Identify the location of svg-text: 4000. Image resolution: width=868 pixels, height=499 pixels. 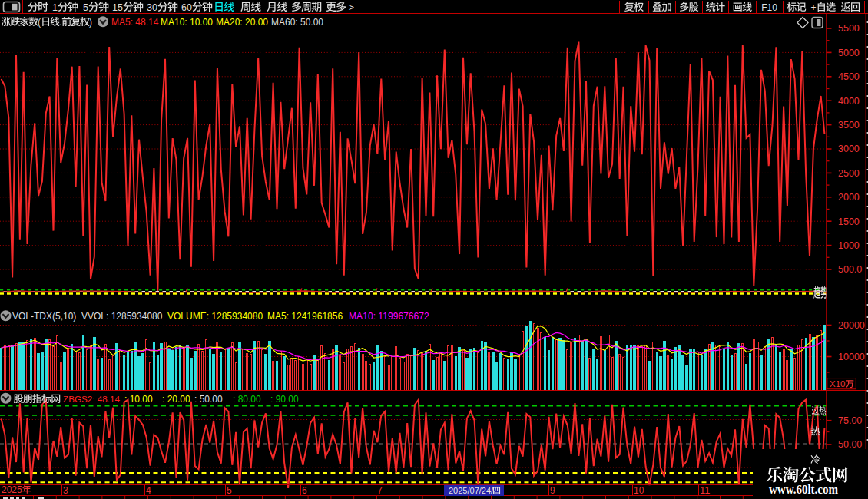
(849, 101).